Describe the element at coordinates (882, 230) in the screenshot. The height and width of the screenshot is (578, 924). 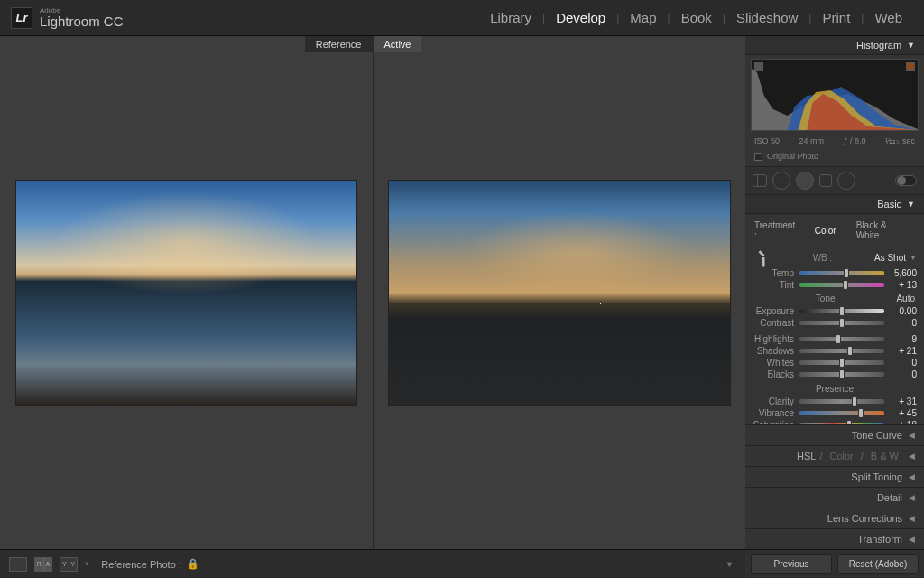
I see `treatment-bw: Black & White` at that location.